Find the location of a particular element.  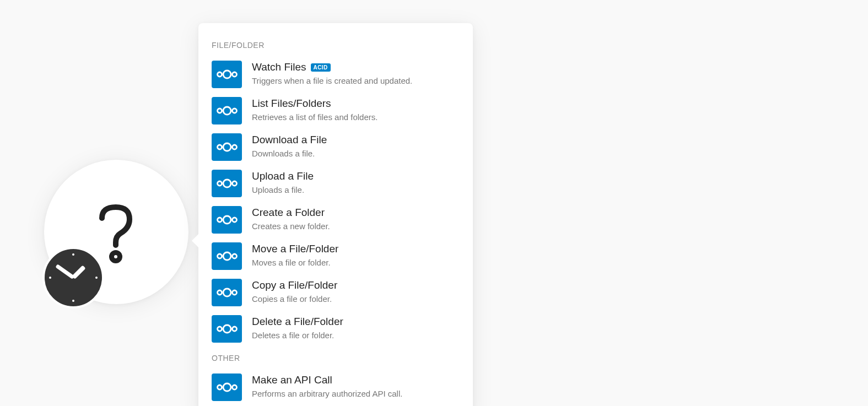

action-description: Retrieves a list of files and folders. is located at coordinates (315, 117).